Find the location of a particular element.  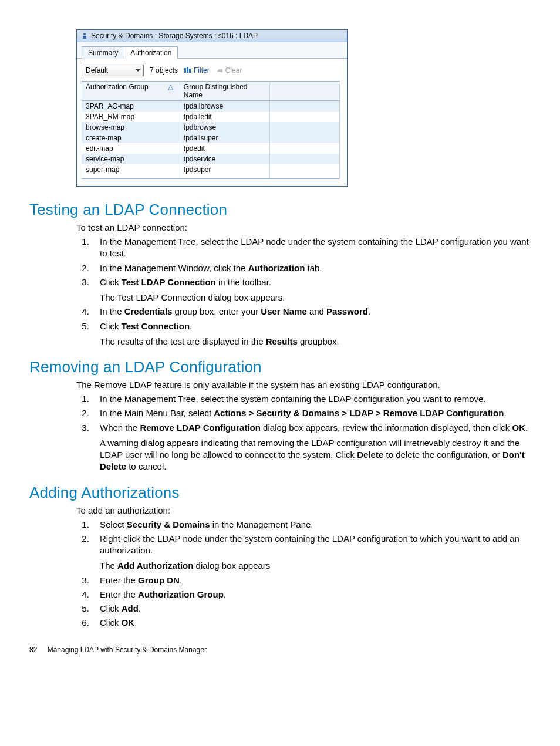

step: Enter the Group DN. is located at coordinates (311, 580).